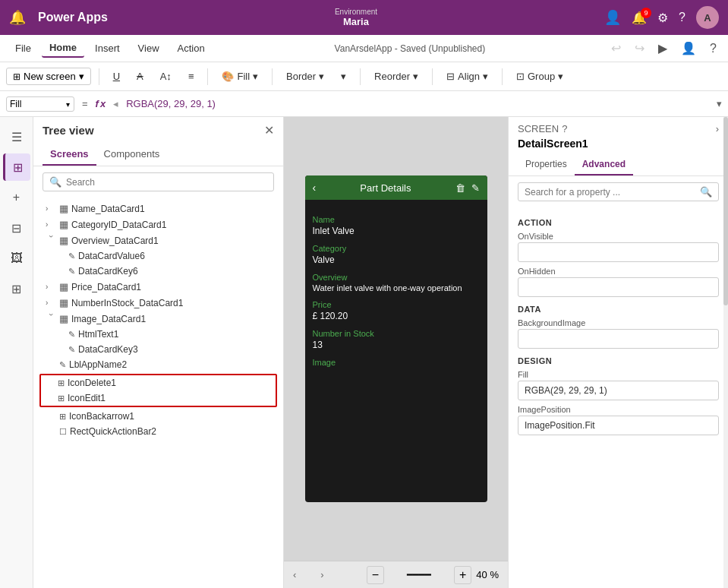  What do you see at coordinates (158, 416) in the screenshot?
I see `tree-item-iconbackarrow1: ⊞ IconBackarrow1` at bounding box center [158, 416].